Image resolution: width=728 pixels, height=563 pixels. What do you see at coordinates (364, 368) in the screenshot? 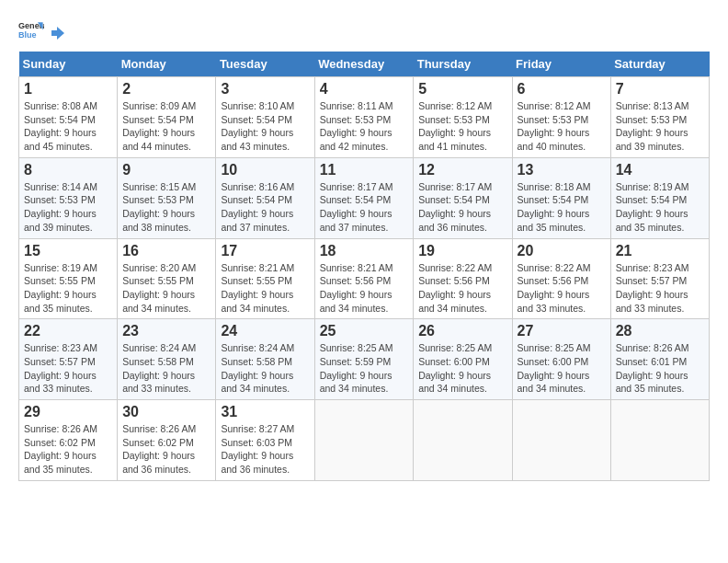
I see `day-detail: Sunrise: 8:25 AMSunset: 5:59 PMDaylight:…` at bounding box center [364, 368].